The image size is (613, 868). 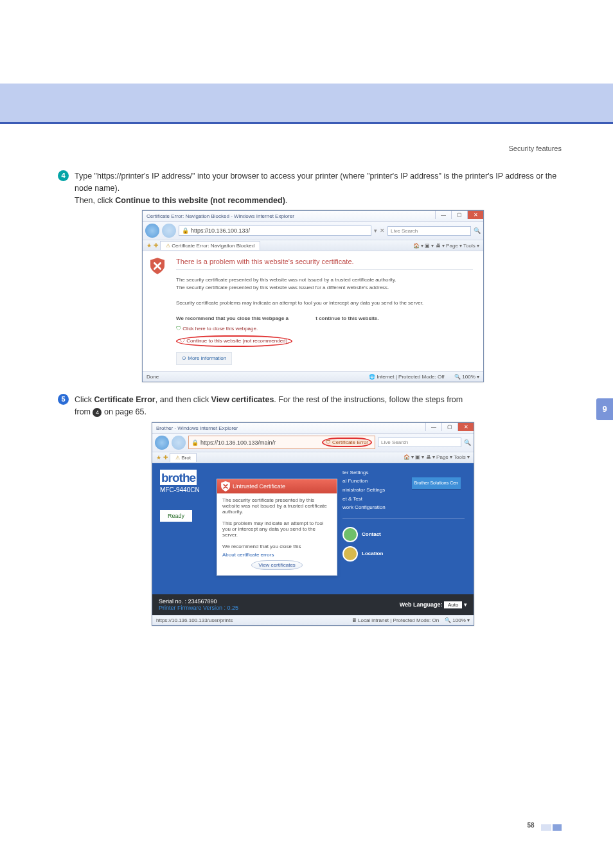 What do you see at coordinates (306, 104) in the screenshot?
I see `decorative-header-band` at bounding box center [306, 104].